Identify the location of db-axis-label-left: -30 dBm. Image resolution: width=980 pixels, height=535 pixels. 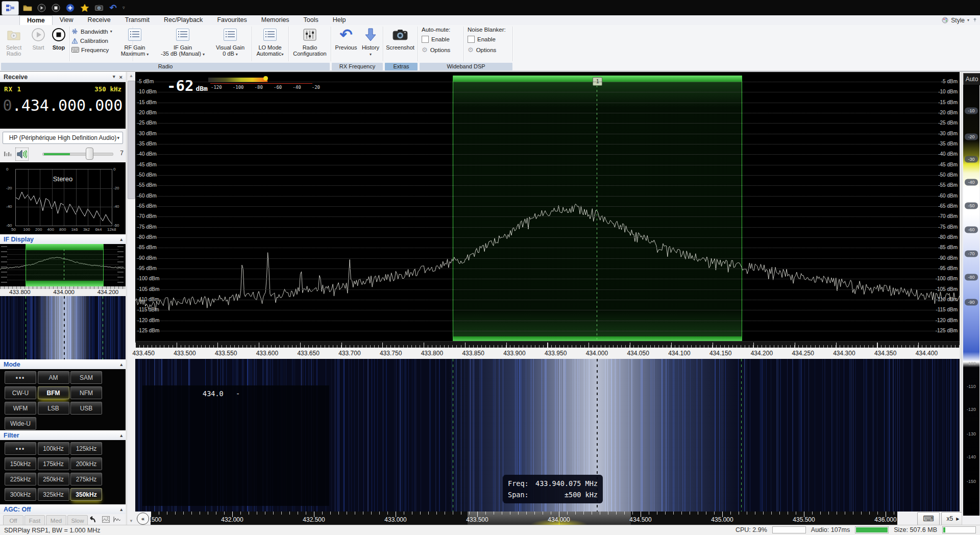
(147, 134).